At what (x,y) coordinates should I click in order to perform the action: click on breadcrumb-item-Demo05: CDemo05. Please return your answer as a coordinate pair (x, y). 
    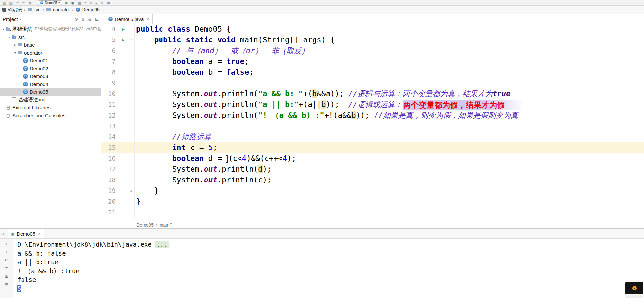
    Looking at the image, I should click on (88, 10).